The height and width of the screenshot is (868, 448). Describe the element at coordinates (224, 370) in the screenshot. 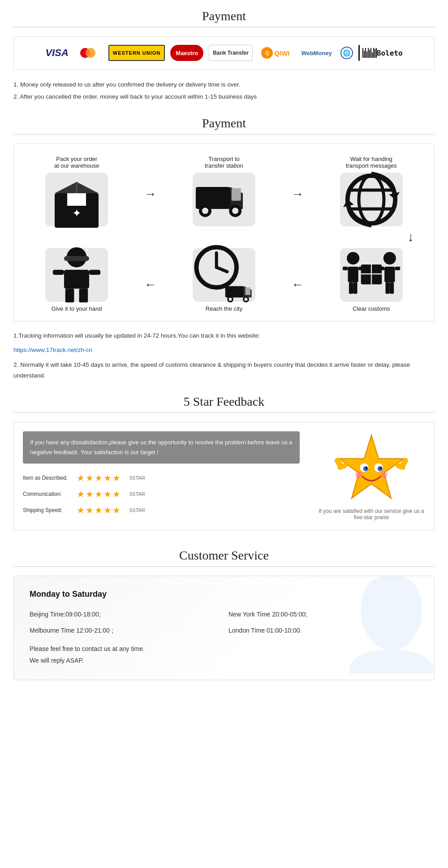

I see `shipping-note-2: 2. Normally it will take 10-45 days to a…` at that location.